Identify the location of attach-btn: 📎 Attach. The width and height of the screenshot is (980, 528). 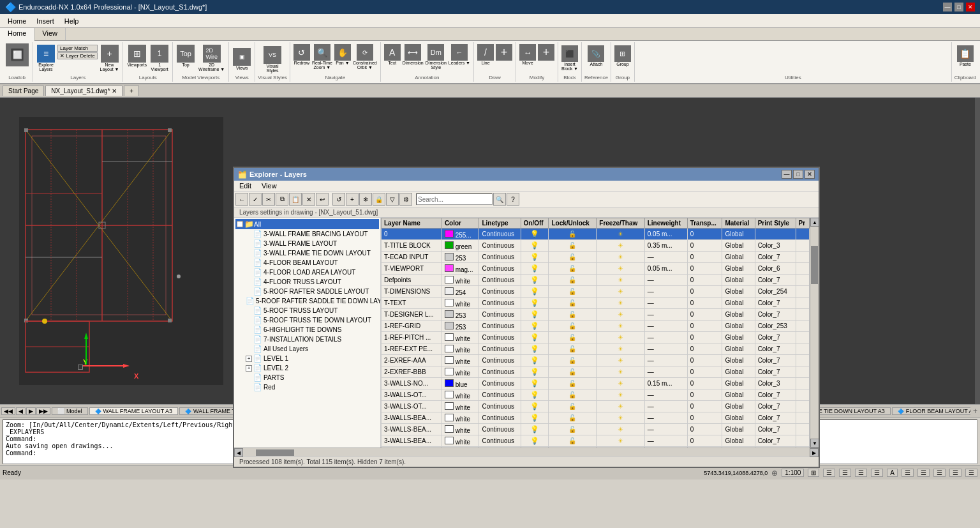
(596, 56).